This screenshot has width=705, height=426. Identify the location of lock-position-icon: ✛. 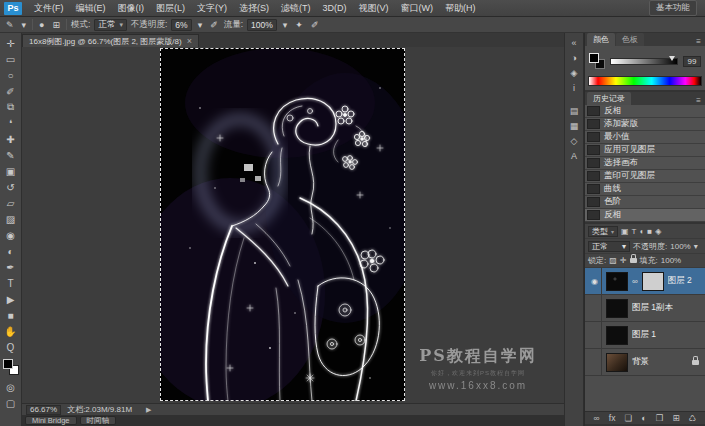
(624, 260).